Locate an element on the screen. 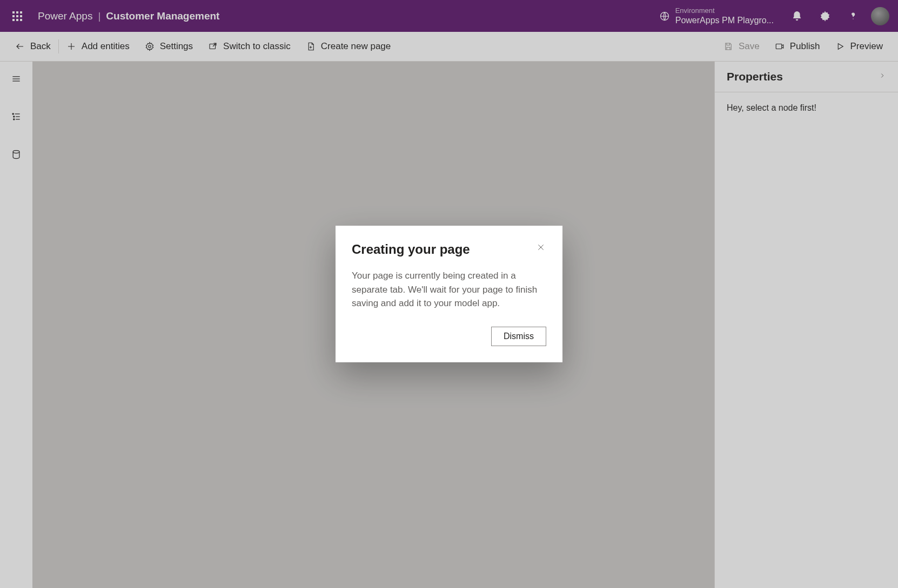 This screenshot has height=588, width=898. close-icon is located at coordinates (541, 247).